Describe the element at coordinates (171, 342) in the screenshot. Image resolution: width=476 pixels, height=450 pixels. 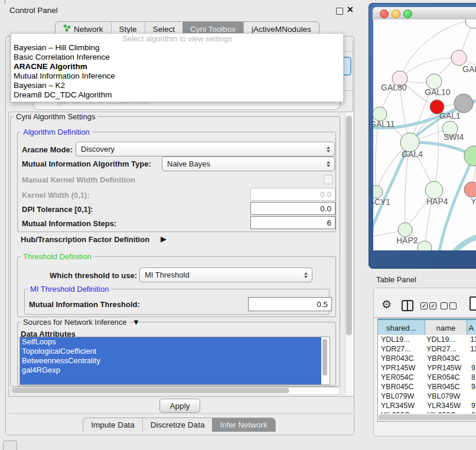
I see `list-item: SelfLoops` at that location.